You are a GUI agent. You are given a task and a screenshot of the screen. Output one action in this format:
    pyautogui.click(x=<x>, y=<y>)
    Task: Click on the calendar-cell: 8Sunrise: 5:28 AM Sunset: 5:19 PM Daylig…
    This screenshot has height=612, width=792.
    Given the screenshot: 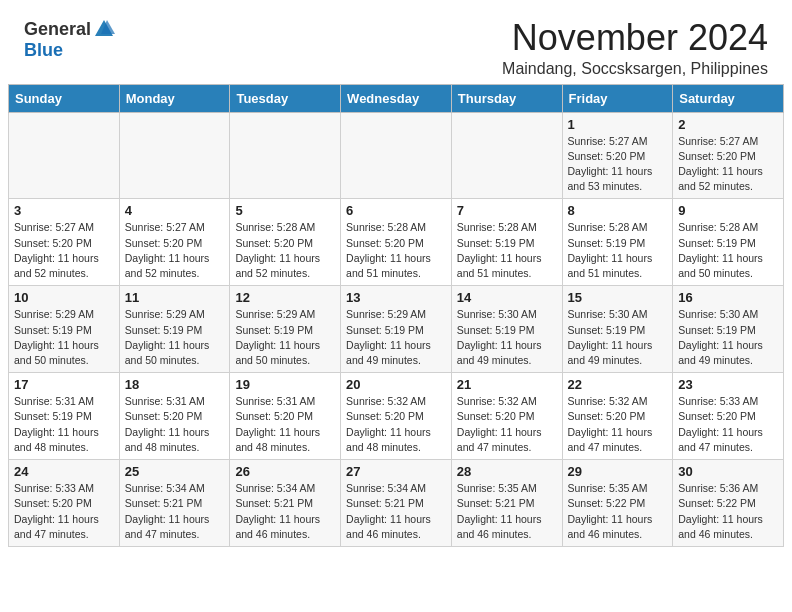 What is the action you would take?
    pyautogui.click(x=618, y=242)
    